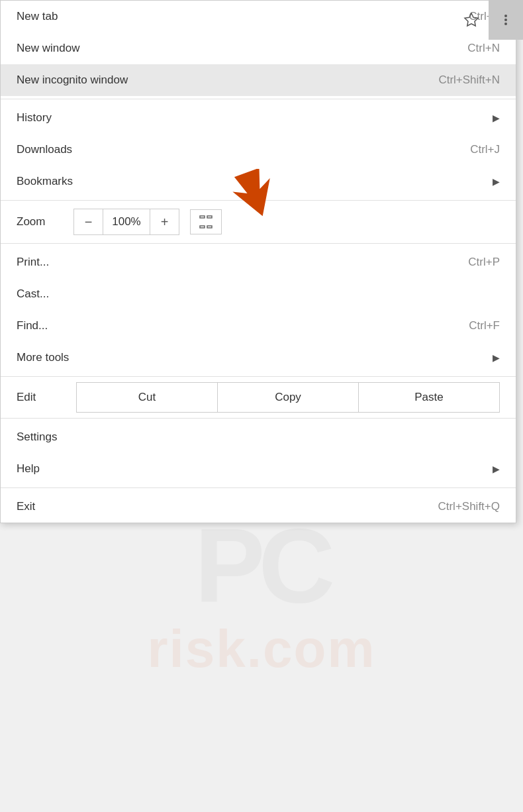 The width and height of the screenshot is (523, 812). Describe the element at coordinates (40, 222) in the screenshot. I see `zoom-label: Zoom` at that location.